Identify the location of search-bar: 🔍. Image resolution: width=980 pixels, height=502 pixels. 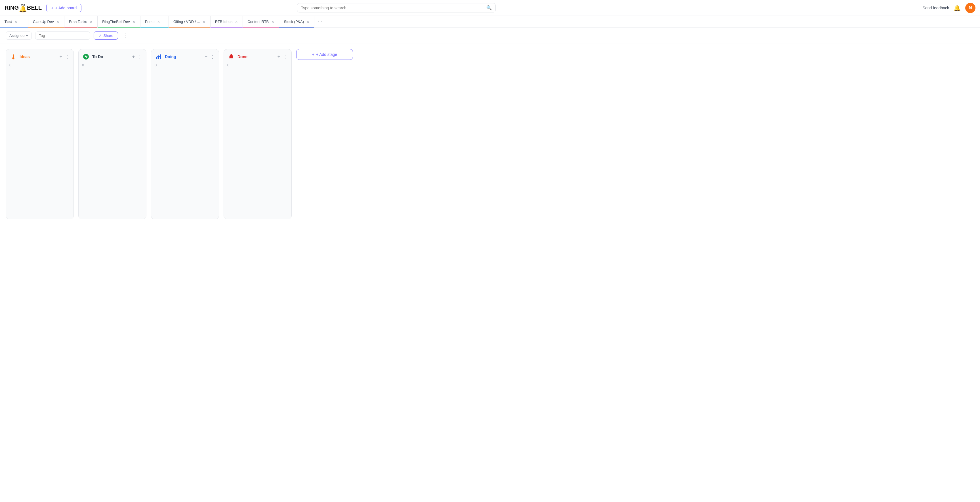
(396, 8).